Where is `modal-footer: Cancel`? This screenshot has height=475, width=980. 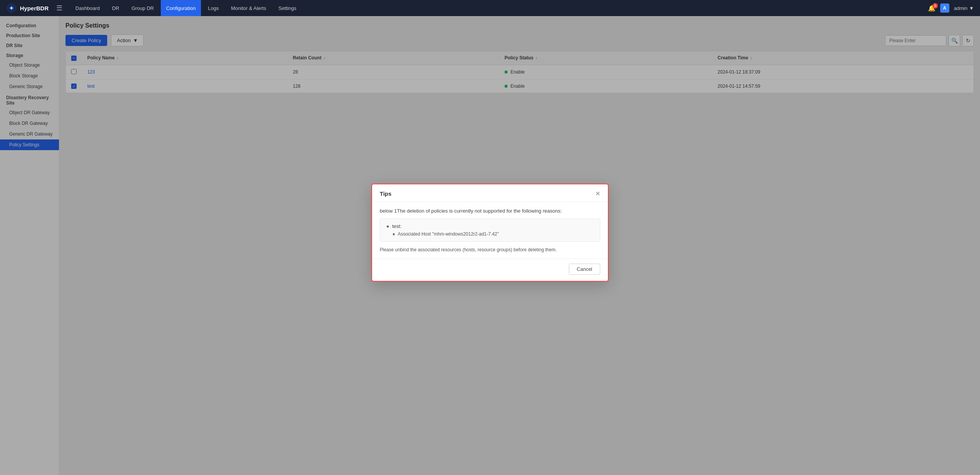 modal-footer: Cancel is located at coordinates (490, 270).